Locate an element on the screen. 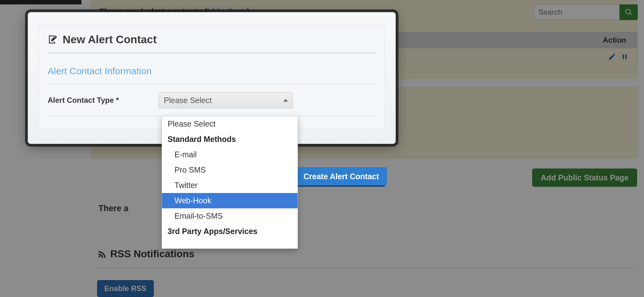  modal-title-text: New Alert Contact is located at coordinates (110, 39).